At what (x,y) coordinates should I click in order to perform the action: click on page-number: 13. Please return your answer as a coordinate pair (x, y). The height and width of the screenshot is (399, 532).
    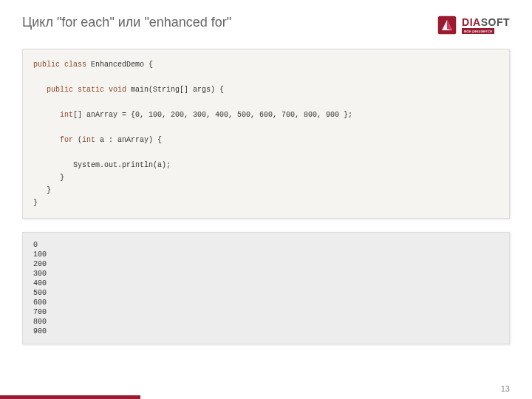
    Looking at the image, I should click on (505, 389).